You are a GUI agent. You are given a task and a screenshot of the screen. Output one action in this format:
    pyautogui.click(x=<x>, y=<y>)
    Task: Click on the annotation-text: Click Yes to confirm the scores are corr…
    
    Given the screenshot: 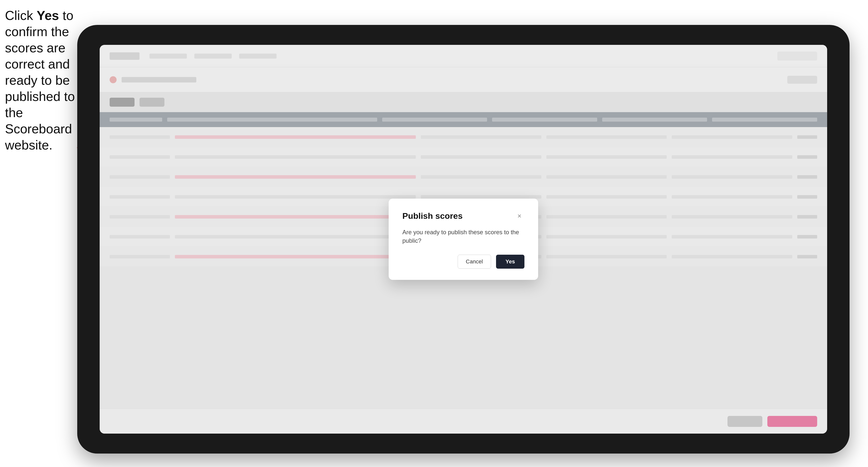 What is the action you would take?
    pyautogui.click(x=41, y=80)
    